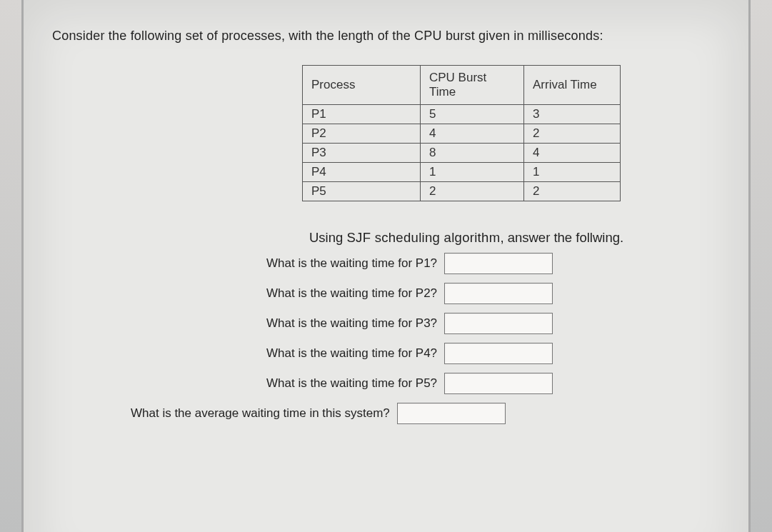 This screenshot has height=532, width=772. I want to click on sub-heading: Using SJF scheduling algorithm, answer t…, so click(528, 238).